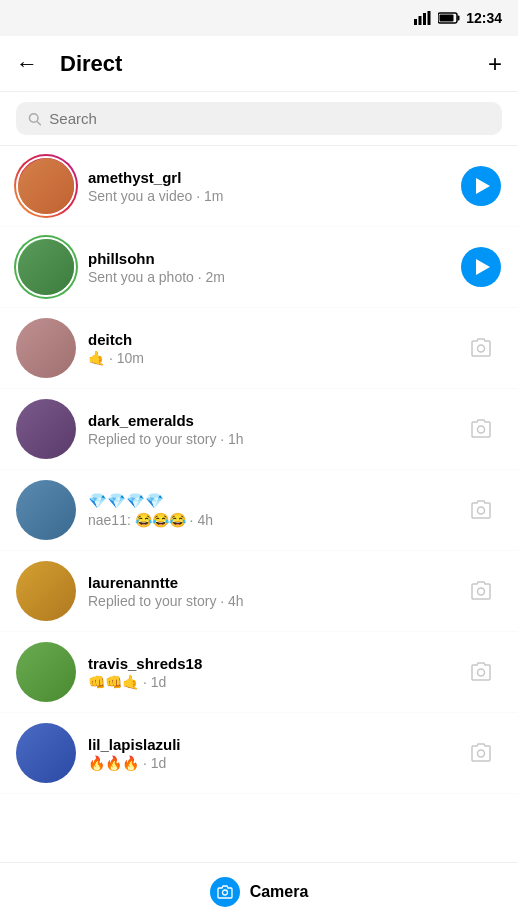 The image size is (518, 920). Describe the element at coordinates (274, 358) in the screenshot. I see `message-preview: 🤙 · 10m` at that location.